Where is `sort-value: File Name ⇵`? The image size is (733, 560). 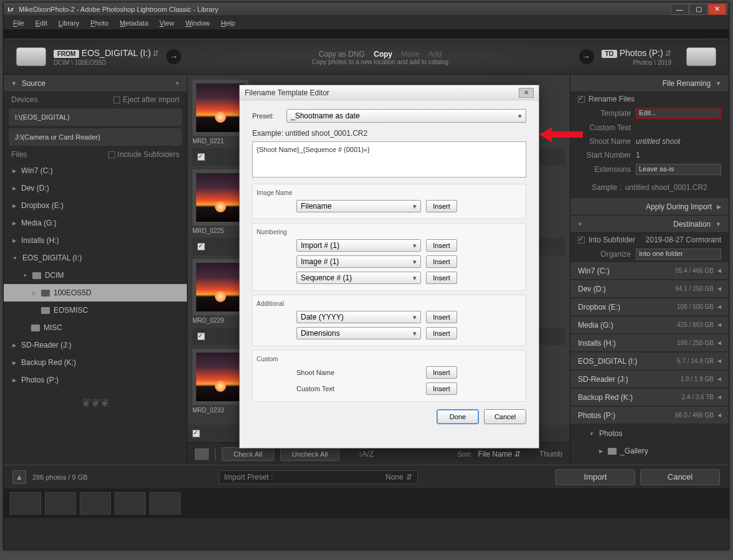
sort-value: File Name ⇵ is located at coordinates (499, 454).